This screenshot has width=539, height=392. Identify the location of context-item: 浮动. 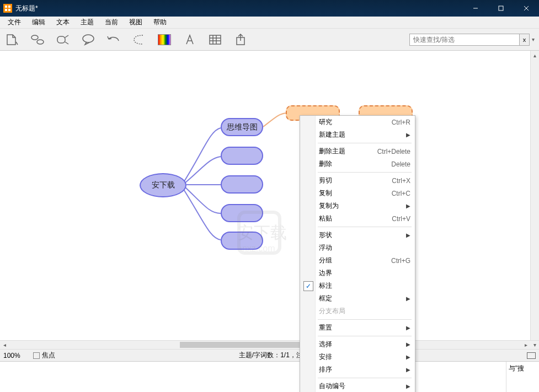
(357, 248).